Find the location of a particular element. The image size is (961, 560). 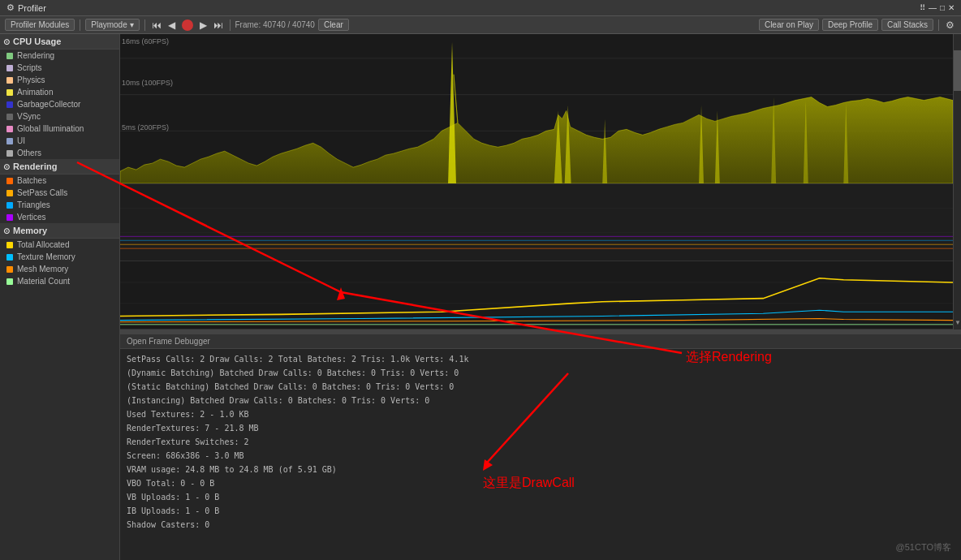

sidebar-item-setpass: SetPass Calls is located at coordinates (60, 193).